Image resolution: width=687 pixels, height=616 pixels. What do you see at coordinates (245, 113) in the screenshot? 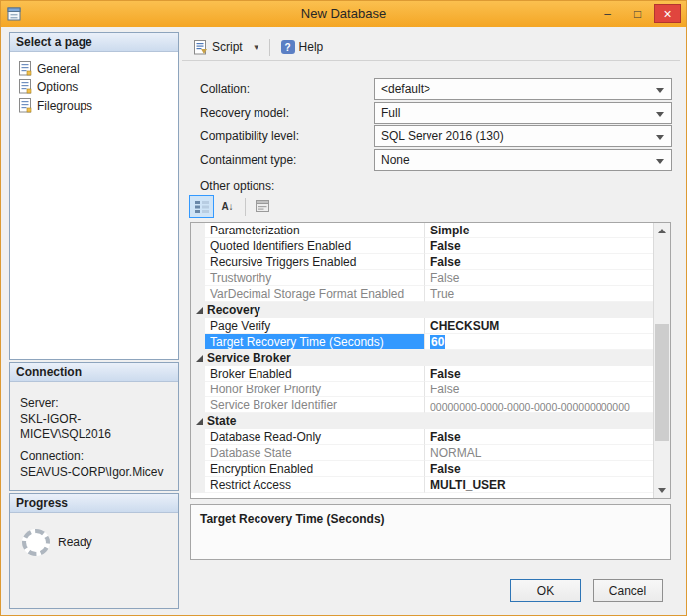
I see `recovery-model-label: Recovery model:` at bounding box center [245, 113].